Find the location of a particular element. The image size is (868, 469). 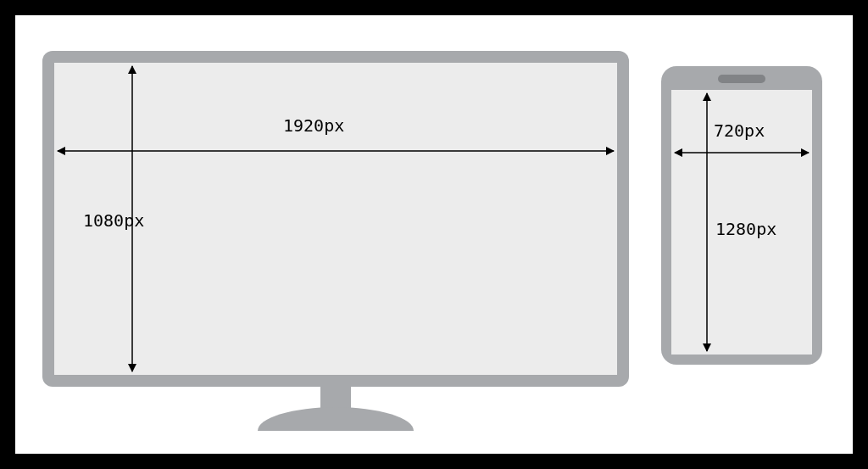

monitor-stand-base is located at coordinates (336, 419).